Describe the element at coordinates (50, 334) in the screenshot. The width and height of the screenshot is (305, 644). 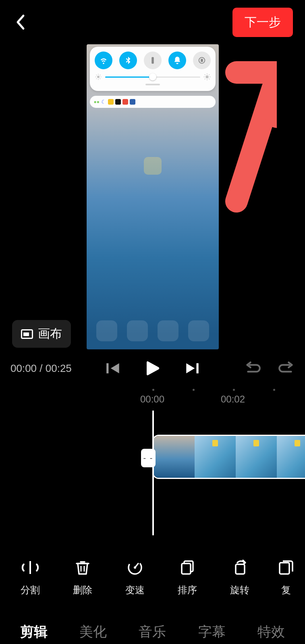
I see `canvas-label: 画布` at that location.